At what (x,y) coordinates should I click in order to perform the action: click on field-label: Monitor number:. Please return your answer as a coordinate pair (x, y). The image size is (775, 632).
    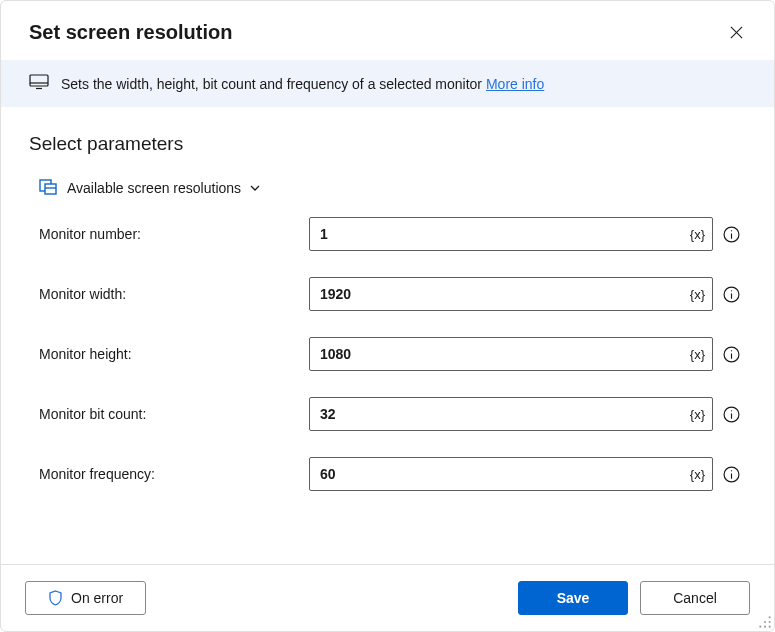
    Looking at the image, I should click on (174, 234).